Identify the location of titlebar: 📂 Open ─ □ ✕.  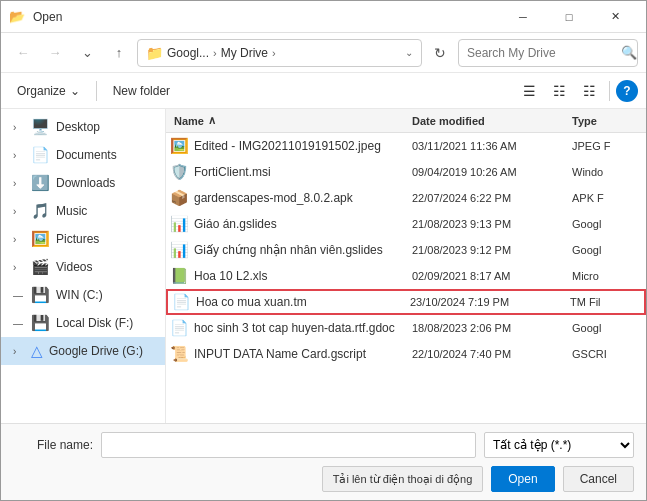
(324, 17).